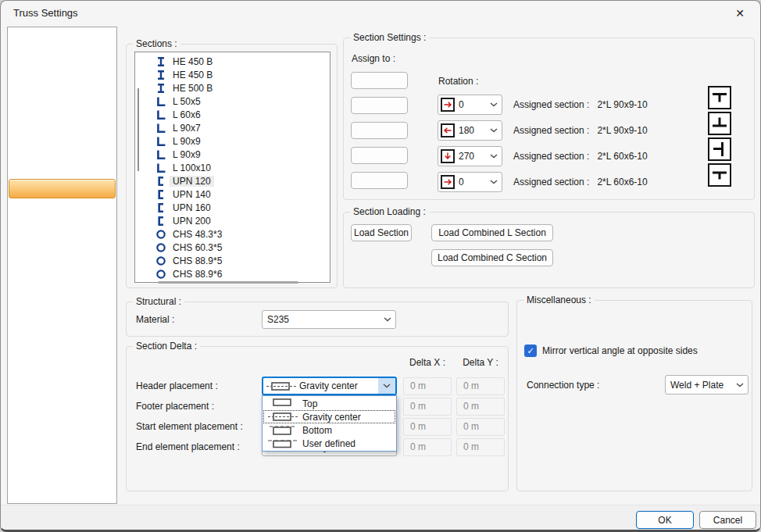 The image size is (761, 532). I want to click on orient-0-icon, so click(720, 98).